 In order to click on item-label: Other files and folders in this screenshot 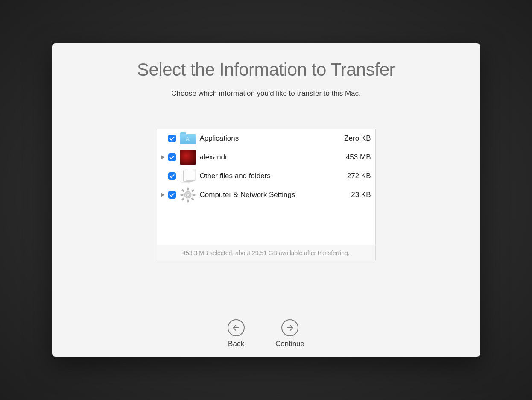, I will do `click(273, 176)`.